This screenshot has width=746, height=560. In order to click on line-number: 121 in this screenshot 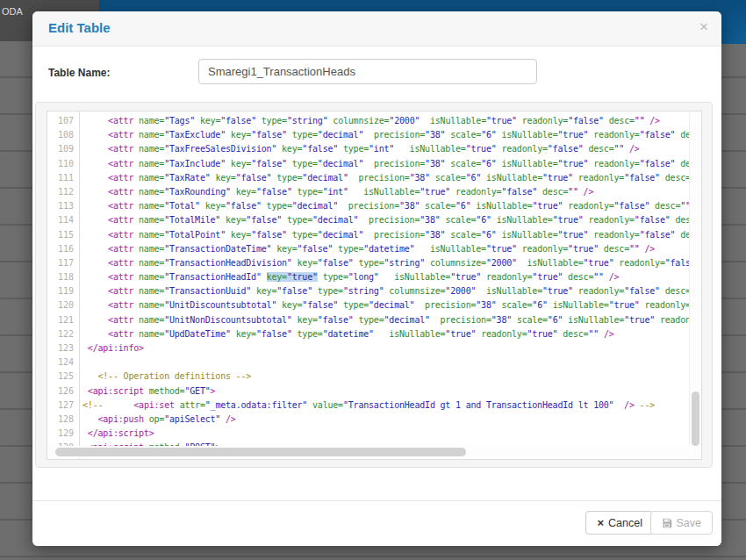, I will do `click(63, 320)`.